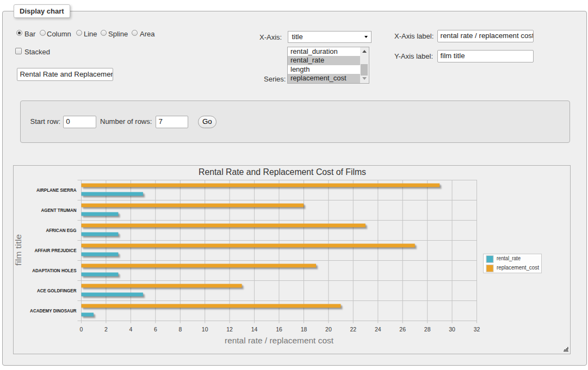 The height and width of the screenshot is (370, 588). Describe the element at coordinates (106, 329) in the screenshot. I see `svg-text: 2` at that location.